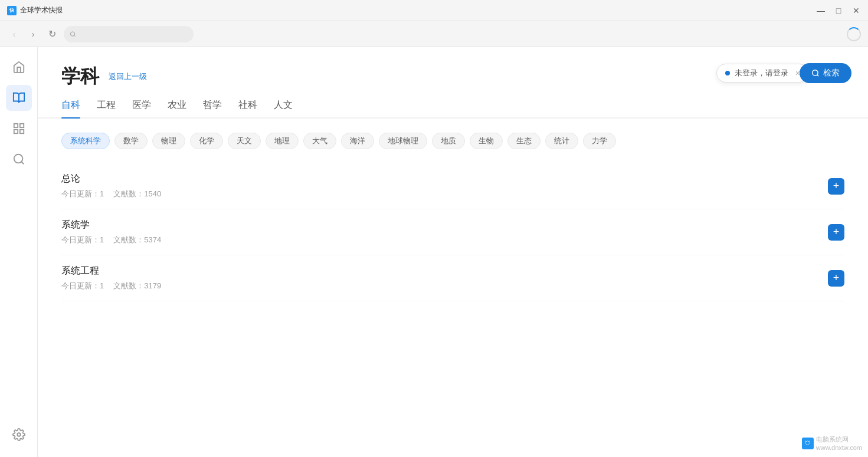 This screenshot has width=868, height=457. Describe the element at coordinates (19, 159) in the screenshot. I see `search-sidebar-icon` at that location.